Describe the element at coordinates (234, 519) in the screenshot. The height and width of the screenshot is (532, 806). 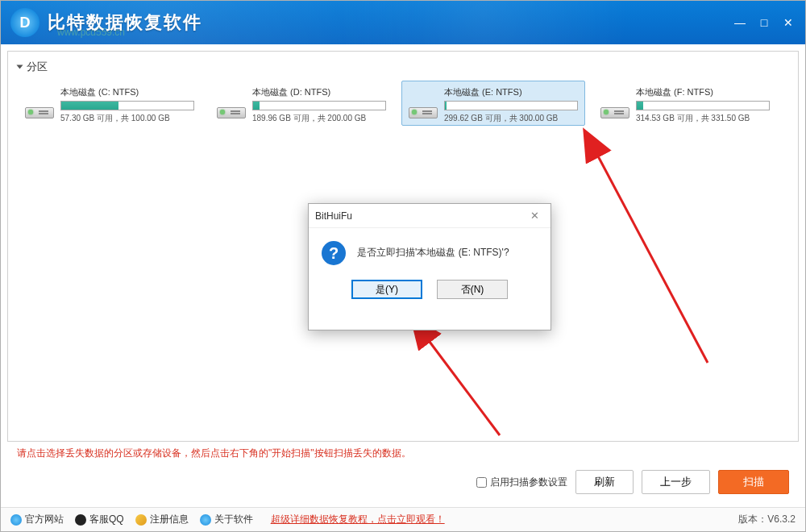
I see `about-label: 关于软件` at that location.